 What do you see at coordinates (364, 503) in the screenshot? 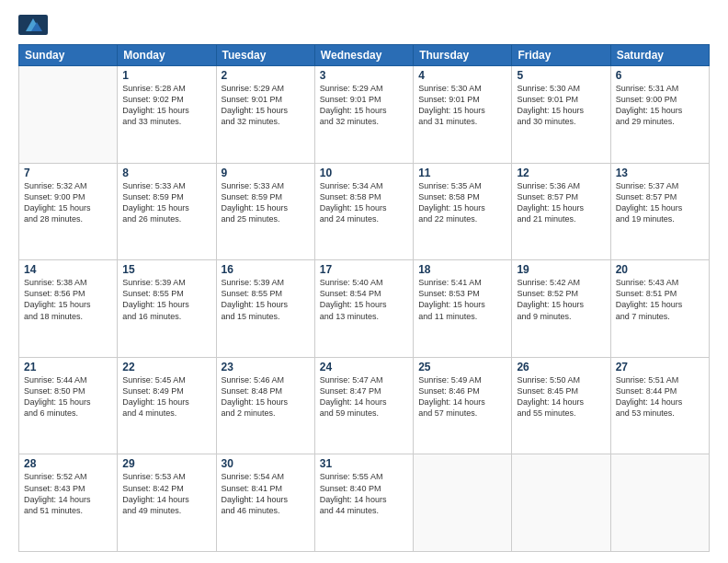
I see `calendar-cell: 31Sunrise: 5:55 AM Sunset: 8:40 PM Dayli…` at bounding box center [364, 503].